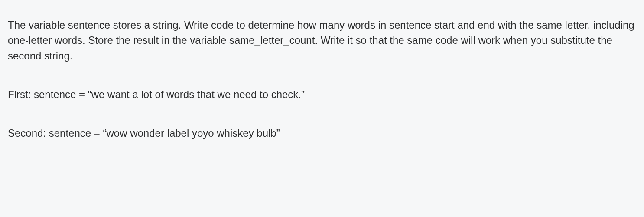 This screenshot has height=217, width=644. Describe the element at coordinates (322, 95) in the screenshot. I see `example-first: First: sentence = “we want a lot of word…` at that location.